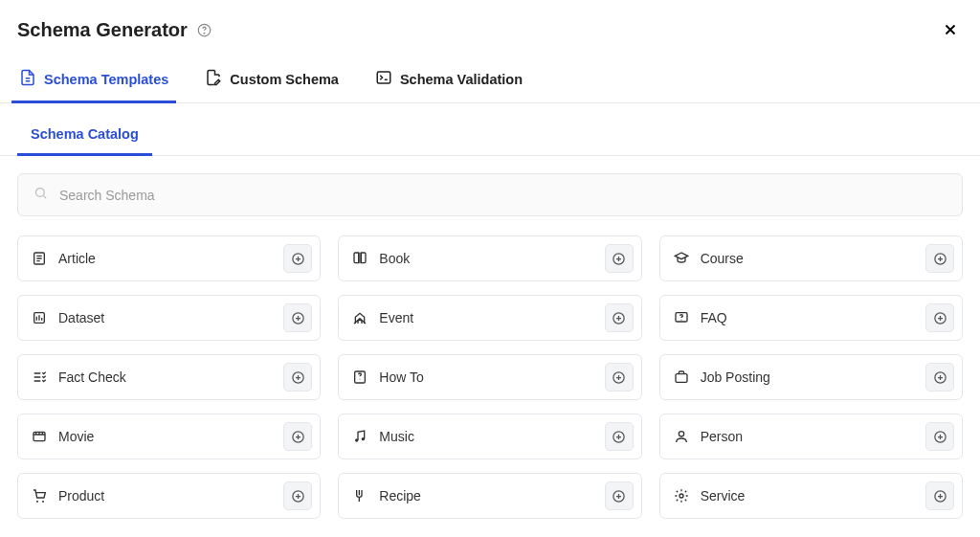 The image size is (980, 537). Describe the element at coordinates (808, 436) in the screenshot. I see `schema-card-label: Person` at that location.